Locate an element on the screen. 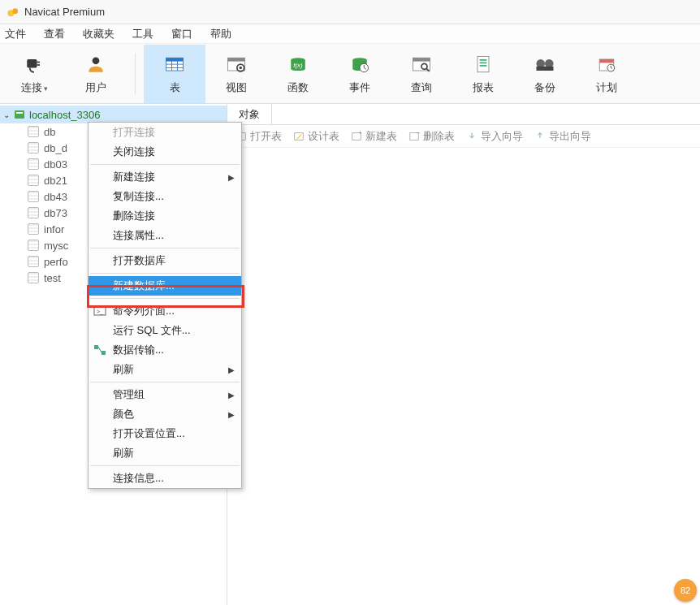 The height and width of the screenshot is (605, 700). cm-open-database-label: 打开数据库 is located at coordinates (140, 261).